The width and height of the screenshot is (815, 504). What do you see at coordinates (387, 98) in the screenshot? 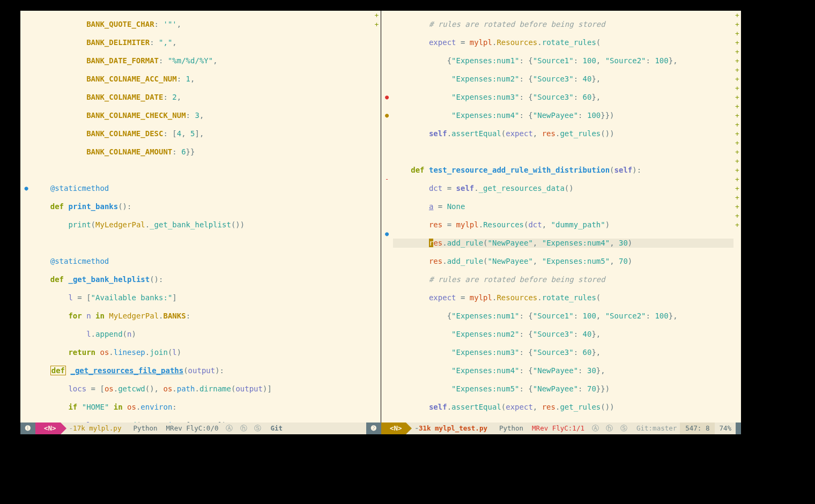
I see `fringe-marker-error: ●` at bounding box center [387, 98].